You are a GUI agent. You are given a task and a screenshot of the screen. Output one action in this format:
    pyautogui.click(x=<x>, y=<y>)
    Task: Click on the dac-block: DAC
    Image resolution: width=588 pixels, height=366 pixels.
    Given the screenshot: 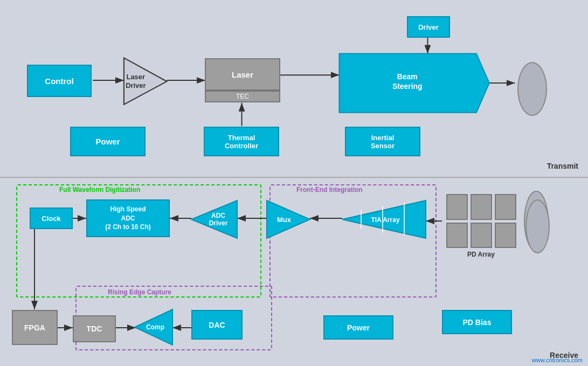 What is the action you would take?
    pyautogui.click(x=217, y=324)
    